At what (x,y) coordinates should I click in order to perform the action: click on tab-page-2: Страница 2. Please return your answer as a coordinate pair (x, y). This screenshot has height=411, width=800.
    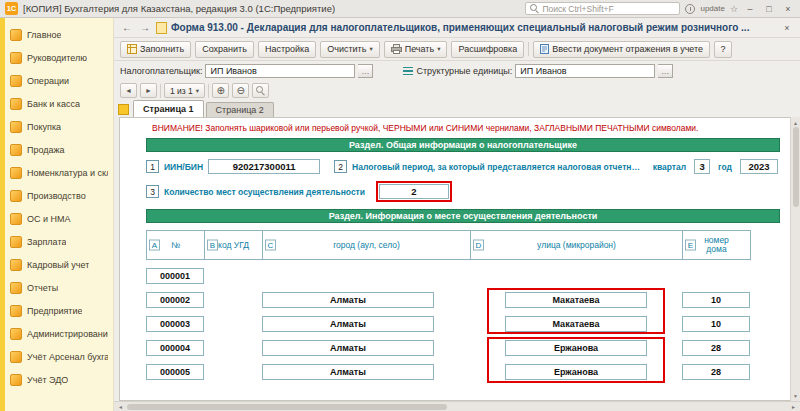
    Looking at the image, I should click on (240, 110).